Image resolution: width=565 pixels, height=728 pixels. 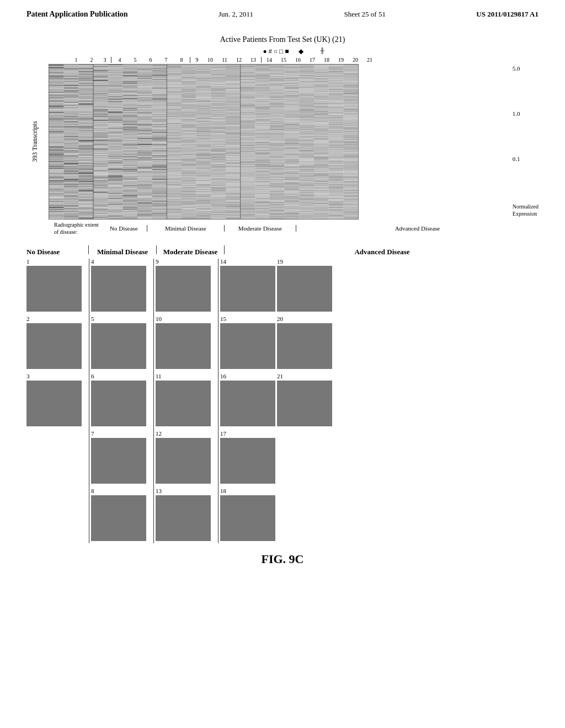 What do you see at coordinates (121, 457) in the screenshot?
I see `panel-7: 7` at bounding box center [121, 457].